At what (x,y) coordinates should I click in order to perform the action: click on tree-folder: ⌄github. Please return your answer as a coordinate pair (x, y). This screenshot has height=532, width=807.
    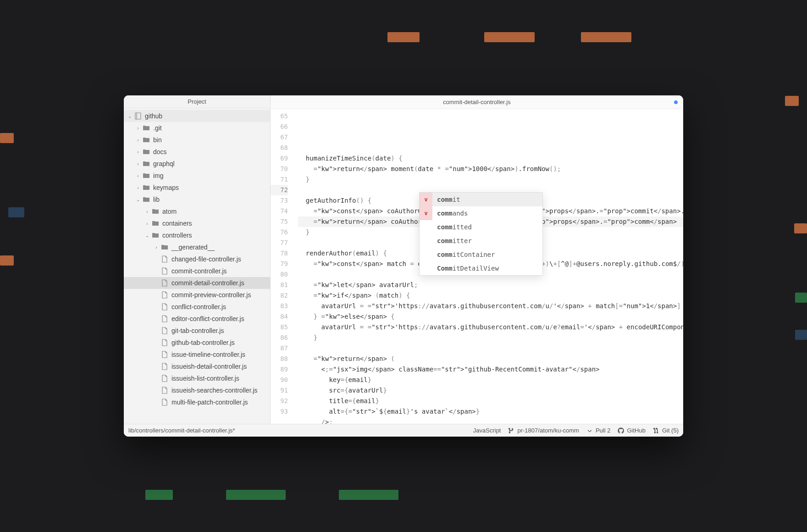
    Looking at the image, I should click on (197, 116).